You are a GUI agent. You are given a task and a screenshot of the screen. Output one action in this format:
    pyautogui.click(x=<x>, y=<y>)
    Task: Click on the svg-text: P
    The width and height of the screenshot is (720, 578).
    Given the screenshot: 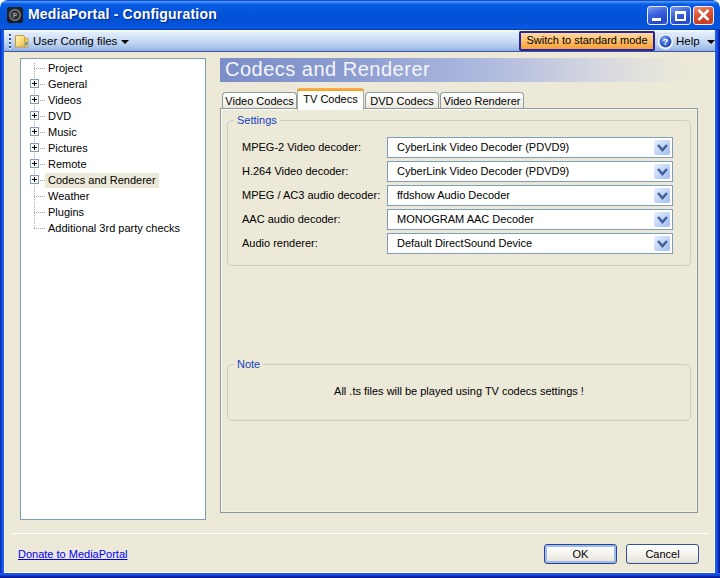 What is the action you would take?
    pyautogui.click(x=16, y=16)
    